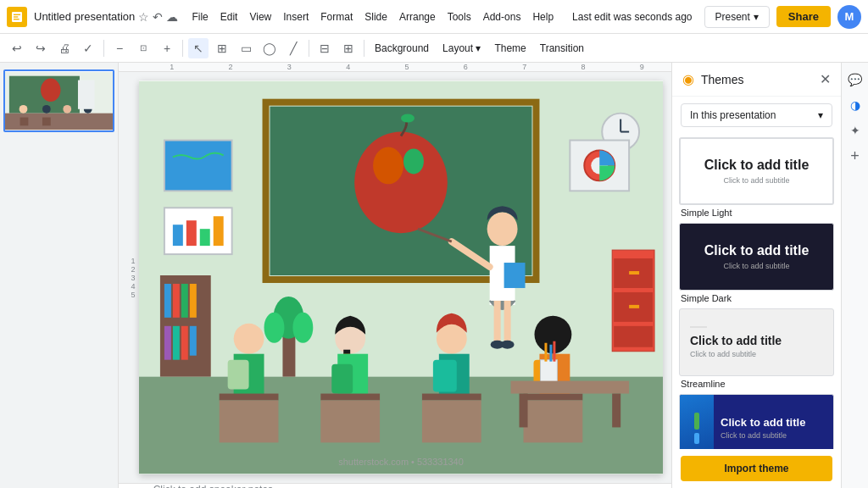 Image resolution: width=868 pixels, height=488 pixels. What do you see at coordinates (172, 17) in the screenshot?
I see `cloud-icon: ☁` at bounding box center [172, 17].